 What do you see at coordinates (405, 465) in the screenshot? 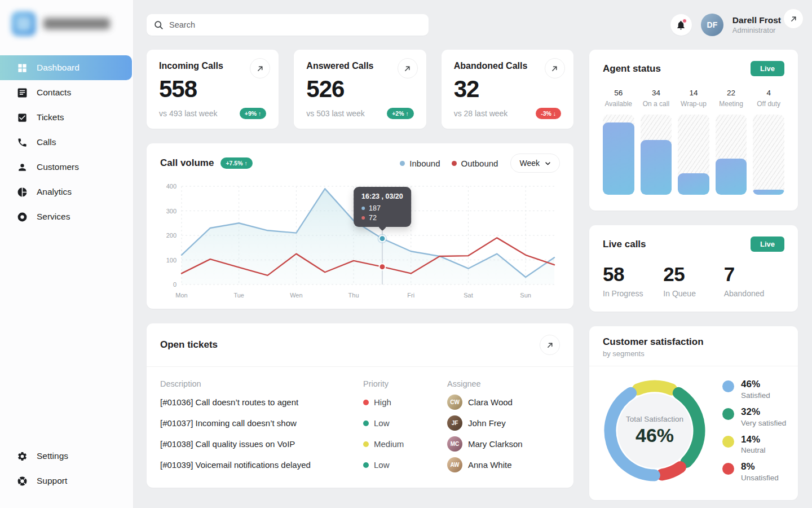
I see `ticket-priority: Low` at bounding box center [405, 465].